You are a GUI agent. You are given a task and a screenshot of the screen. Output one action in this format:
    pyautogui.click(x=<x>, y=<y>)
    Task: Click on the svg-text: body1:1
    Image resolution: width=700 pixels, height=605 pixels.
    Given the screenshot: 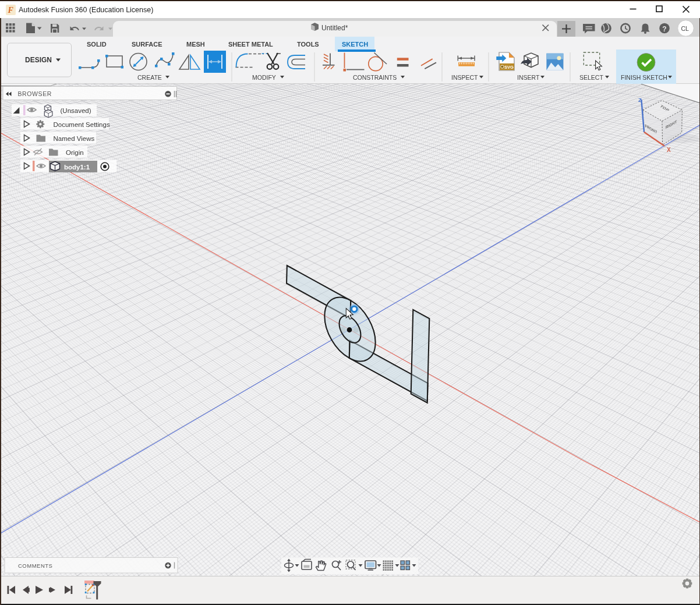 What is the action you would take?
    pyautogui.click(x=77, y=167)
    